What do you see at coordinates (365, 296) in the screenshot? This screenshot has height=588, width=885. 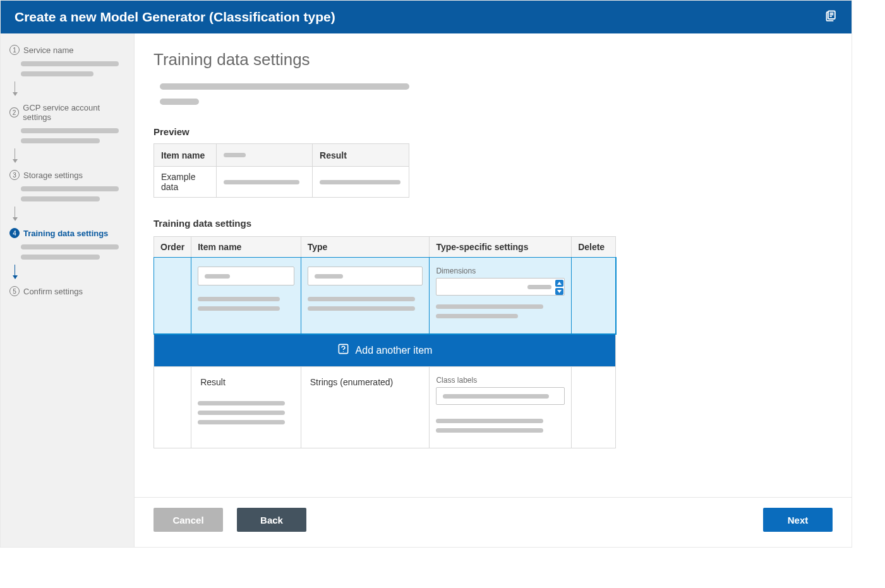 I see `type-cell` at bounding box center [365, 296].